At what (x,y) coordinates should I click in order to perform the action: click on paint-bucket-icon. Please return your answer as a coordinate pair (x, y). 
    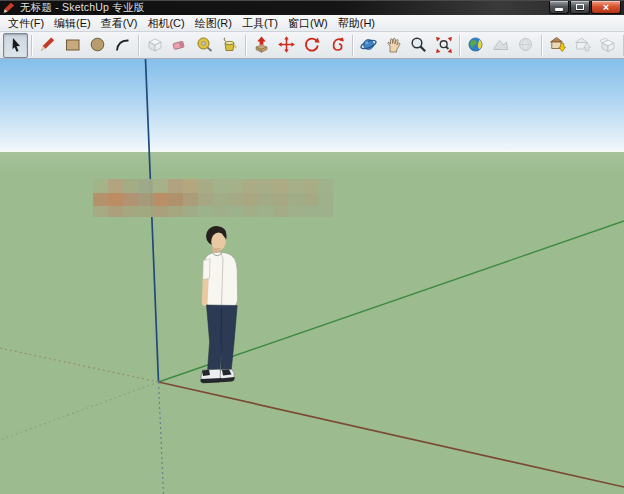
    Looking at the image, I should click on (230, 46).